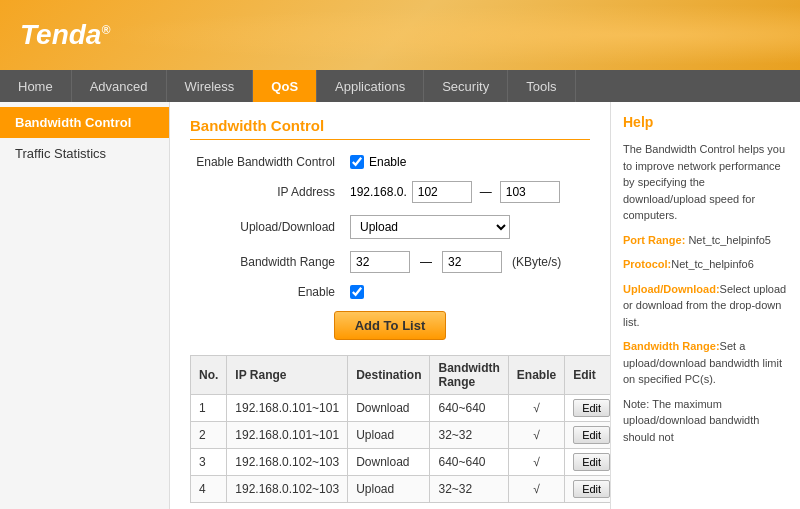 This screenshot has width=800, height=509. What do you see at coordinates (389, 376) in the screenshot?
I see `col-destination: Destination` at bounding box center [389, 376].